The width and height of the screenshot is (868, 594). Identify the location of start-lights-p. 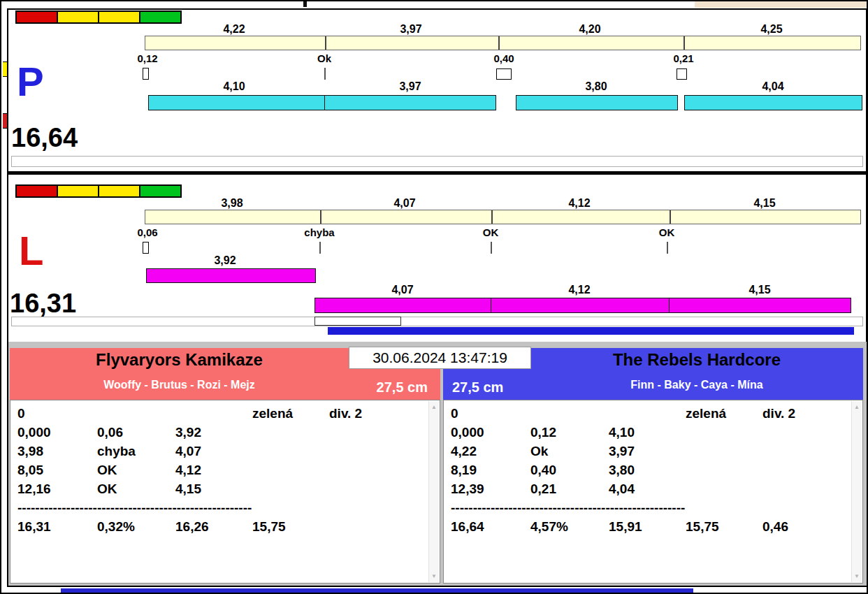
(99, 17).